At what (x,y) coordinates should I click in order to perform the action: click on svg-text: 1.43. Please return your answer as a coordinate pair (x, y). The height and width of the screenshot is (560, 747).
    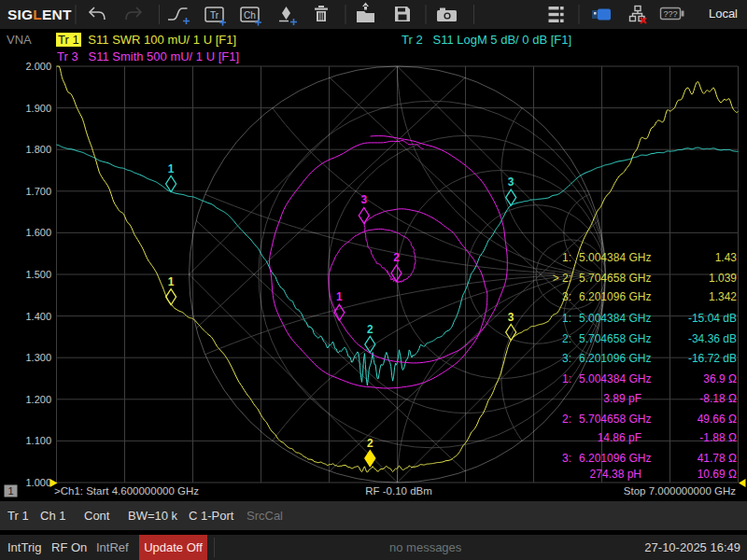
    Looking at the image, I should click on (726, 258).